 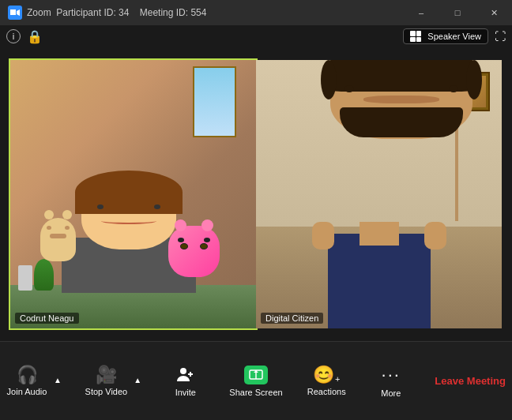 I want to click on reactions-icon: 😊, so click(x=324, y=375).